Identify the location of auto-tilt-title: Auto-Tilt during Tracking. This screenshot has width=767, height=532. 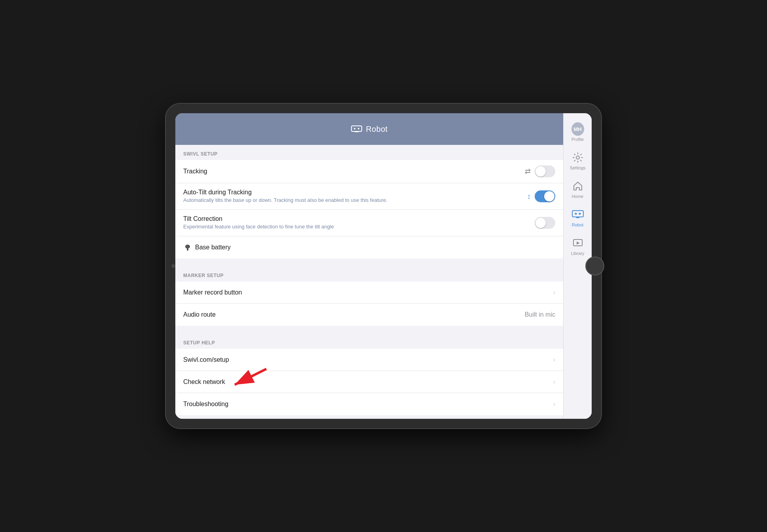
(355, 192).